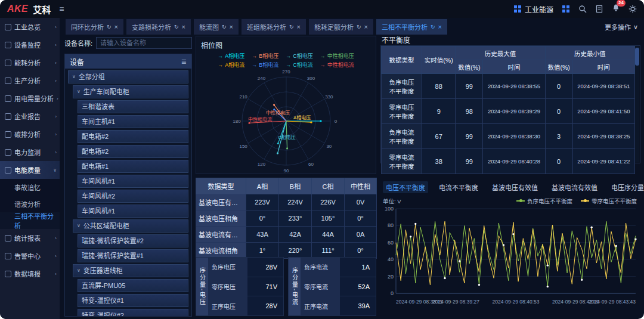 The image size is (644, 319). I want to click on sidebar-item-7: 电力监测›, so click(30, 152).